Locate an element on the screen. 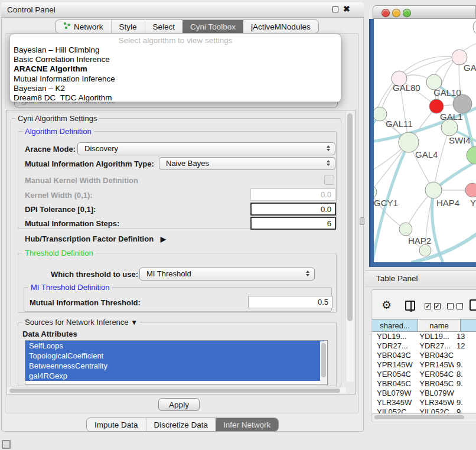 This screenshot has width=476, height=450. network-node-hap2 is located at coordinates (406, 229).